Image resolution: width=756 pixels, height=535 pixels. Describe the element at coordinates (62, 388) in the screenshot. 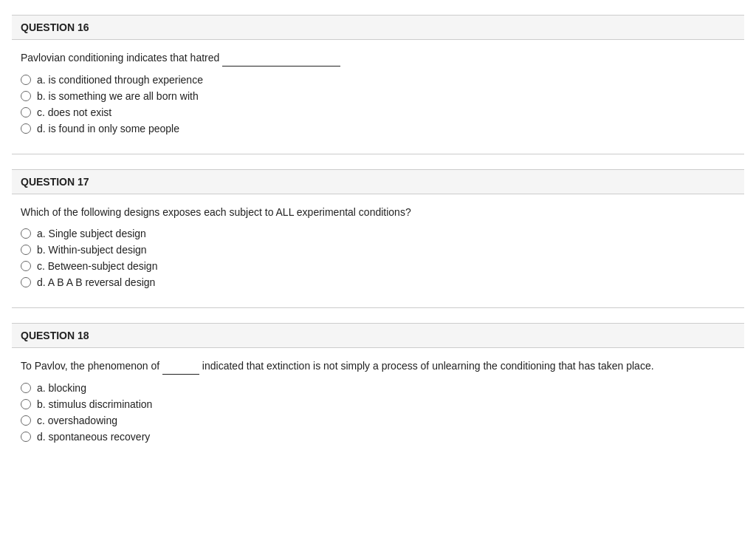

I see `option-label-q18-a: a. blocking` at that location.